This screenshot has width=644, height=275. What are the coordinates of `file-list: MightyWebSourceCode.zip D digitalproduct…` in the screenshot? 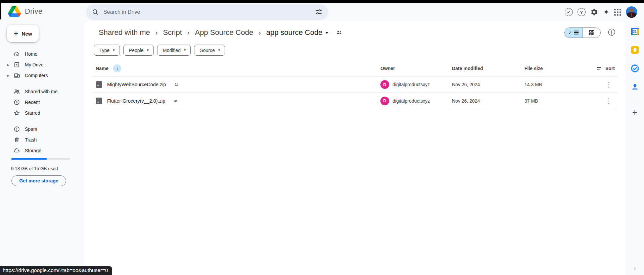 It's located at (355, 93).